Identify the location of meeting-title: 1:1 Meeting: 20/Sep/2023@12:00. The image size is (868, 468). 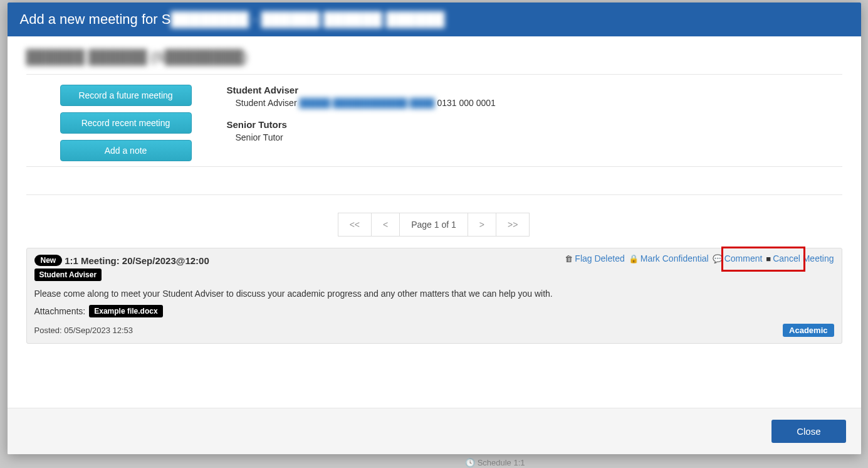
(137, 261).